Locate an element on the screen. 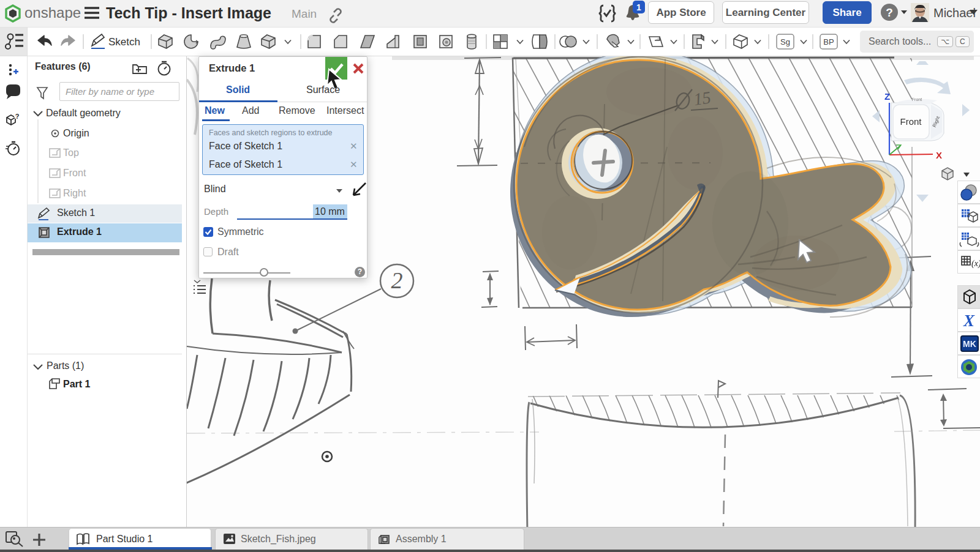 The image size is (980, 552). svg-text: Z is located at coordinates (887, 97).